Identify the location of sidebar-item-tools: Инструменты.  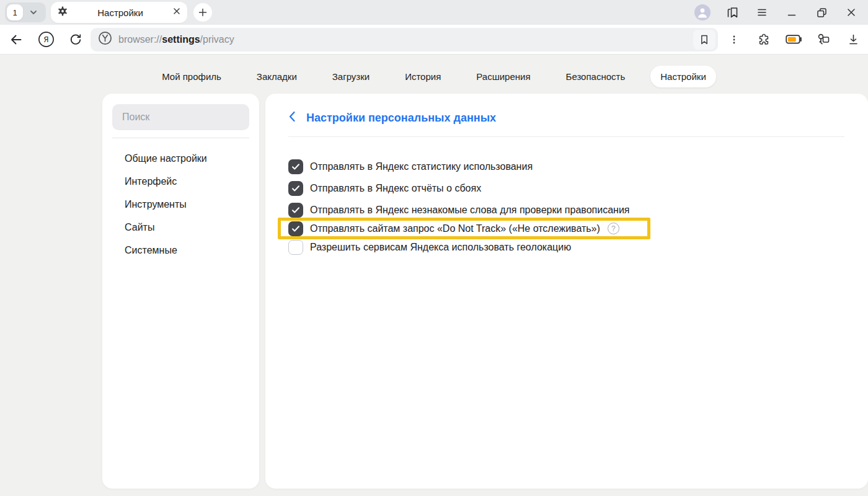
(187, 205).